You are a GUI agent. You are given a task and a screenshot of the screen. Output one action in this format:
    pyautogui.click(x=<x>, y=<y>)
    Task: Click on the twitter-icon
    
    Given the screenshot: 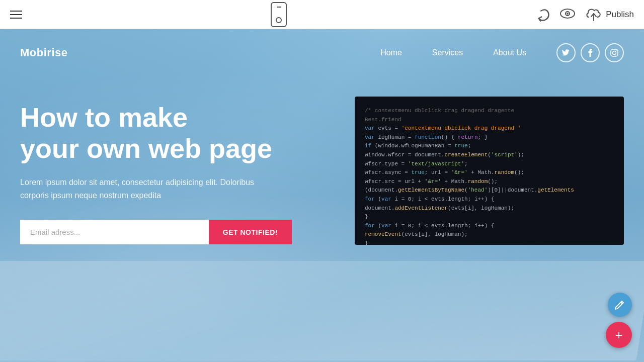 What is the action you would take?
    pyautogui.click(x=566, y=53)
    